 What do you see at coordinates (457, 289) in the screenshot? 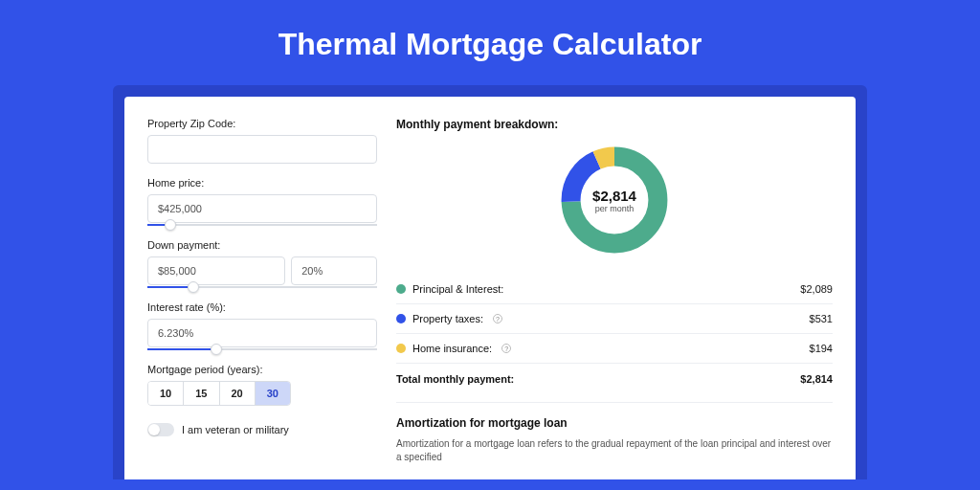
I see `legend-principal-label: Principal & Interest:` at bounding box center [457, 289].